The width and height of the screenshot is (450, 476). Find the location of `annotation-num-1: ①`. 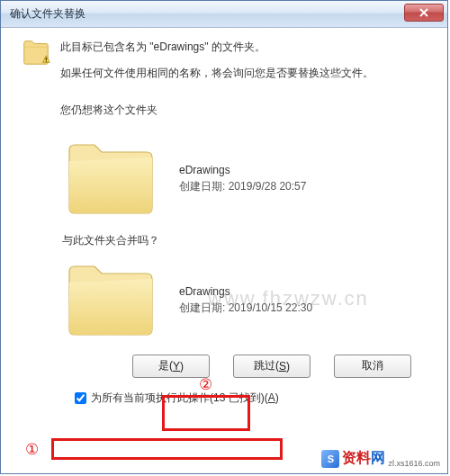

annotation-num-1: ① is located at coordinates (32, 450).